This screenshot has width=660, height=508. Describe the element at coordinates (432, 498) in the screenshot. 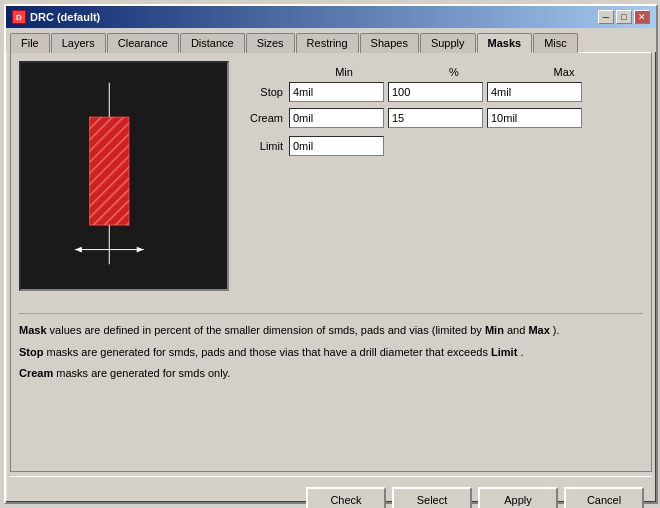

I see `select-button: Select` at that location.